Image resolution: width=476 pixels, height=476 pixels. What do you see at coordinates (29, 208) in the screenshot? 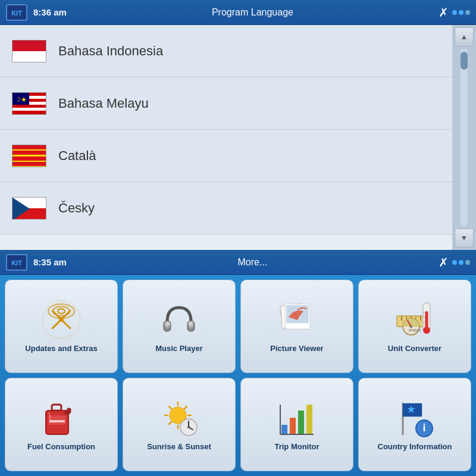
I see `flag-czech` at bounding box center [29, 208].